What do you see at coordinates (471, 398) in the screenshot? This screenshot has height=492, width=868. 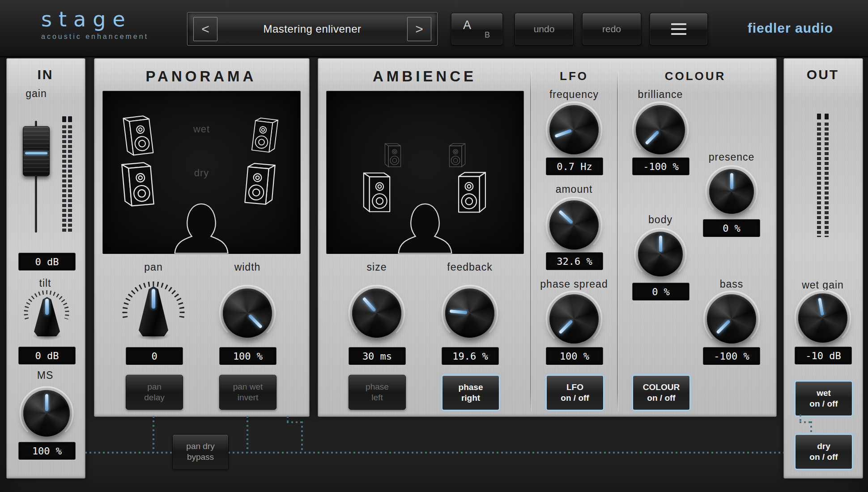 I see `phase-right-label-2: right` at bounding box center [471, 398].